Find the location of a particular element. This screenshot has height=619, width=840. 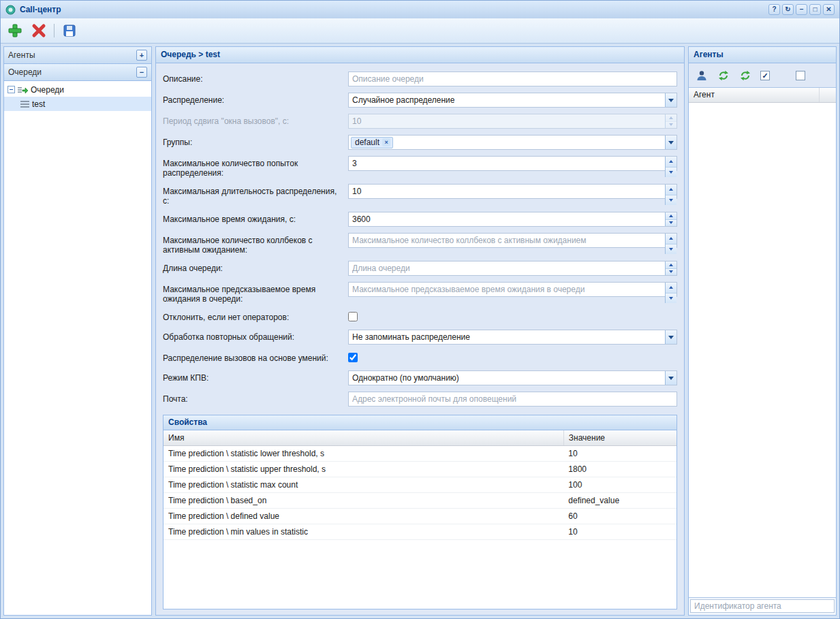

max-callbacks-label: Максимальное количество коллбеков с акти… is located at coordinates (255, 244).